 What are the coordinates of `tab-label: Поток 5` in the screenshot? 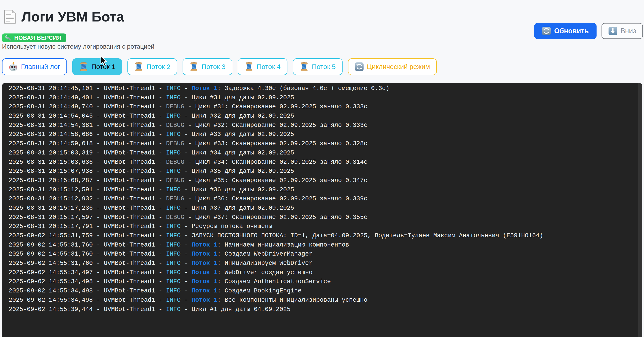 It's located at (324, 67).